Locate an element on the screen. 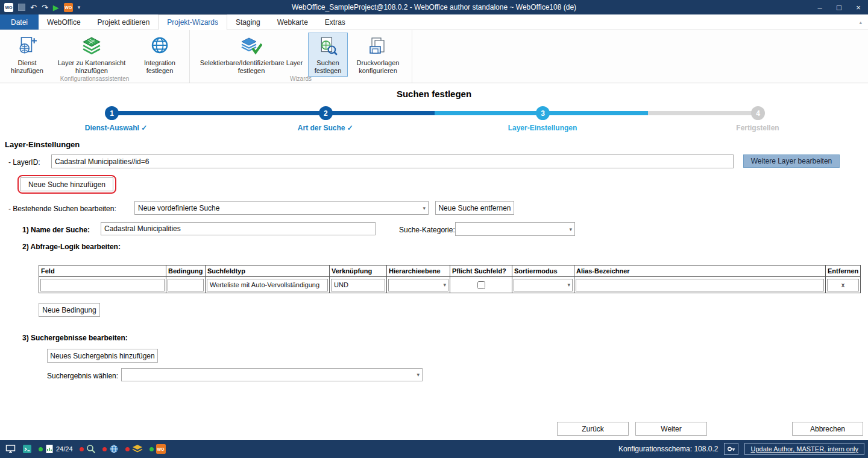 This screenshot has width=868, height=458. existing-searches-select: Neue vordefinierte Suche ▾ is located at coordinates (281, 208).